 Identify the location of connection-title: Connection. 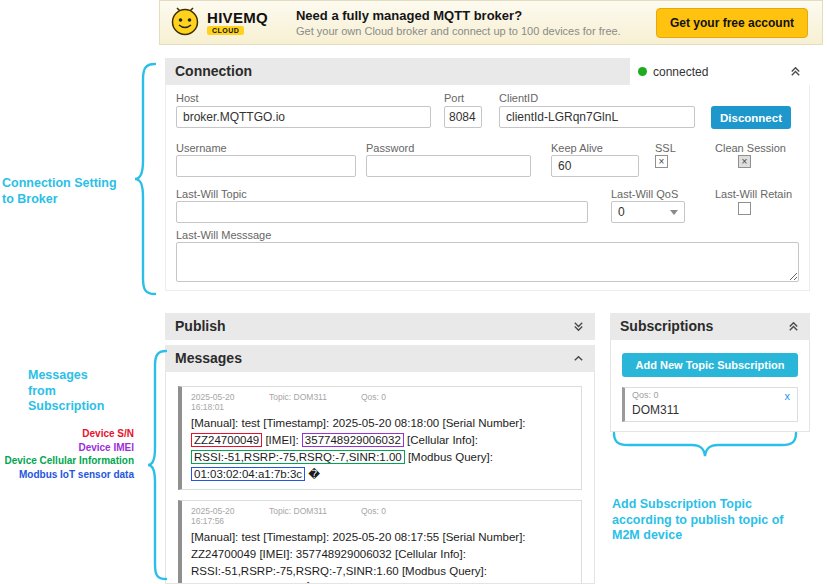
(398, 72).